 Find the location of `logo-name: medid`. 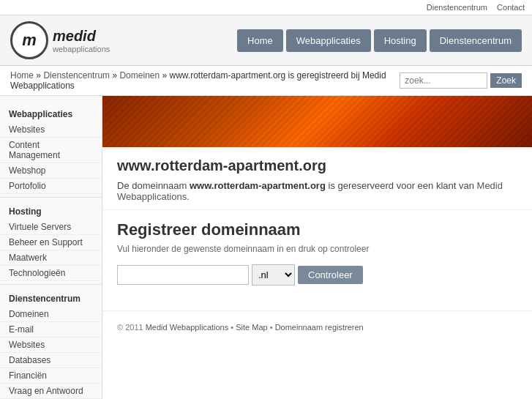

logo-name: medid is located at coordinates (81, 37).